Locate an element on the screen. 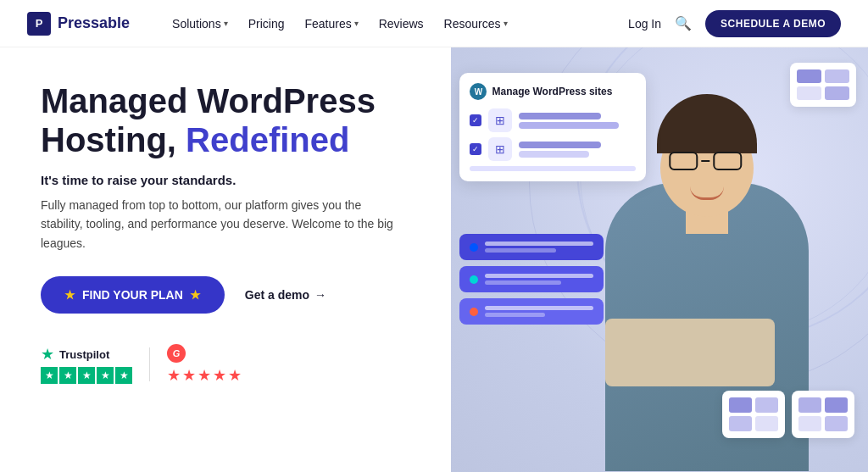 The image size is (868, 472). nav-reviews: Reviews is located at coordinates (402, 24).